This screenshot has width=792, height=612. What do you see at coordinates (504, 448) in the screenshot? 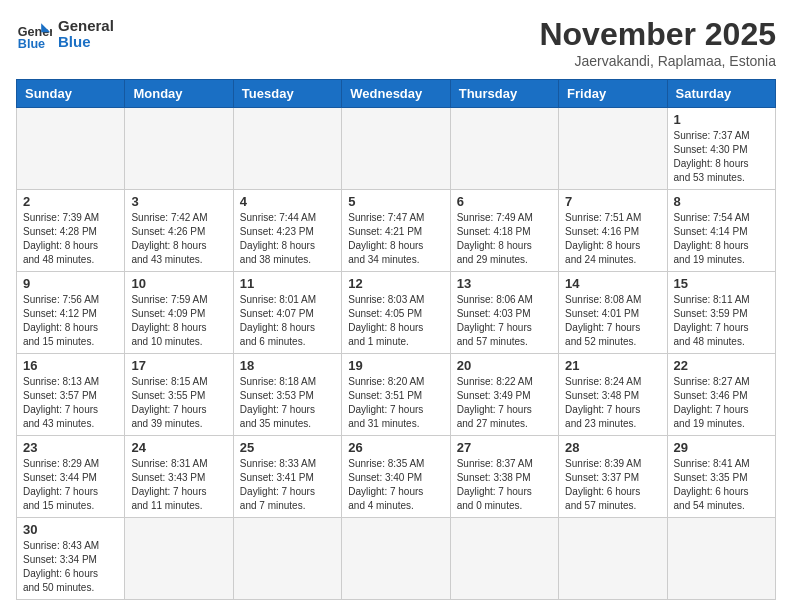
I see `day-number: 27` at bounding box center [504, 448].